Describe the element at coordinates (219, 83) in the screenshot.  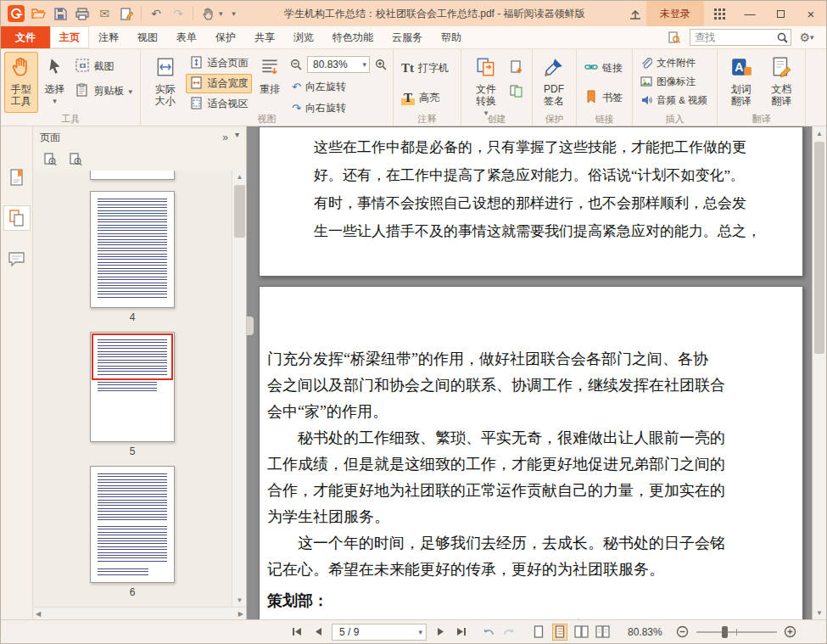
I see `fit-width-button: 适合宽度` at that location.